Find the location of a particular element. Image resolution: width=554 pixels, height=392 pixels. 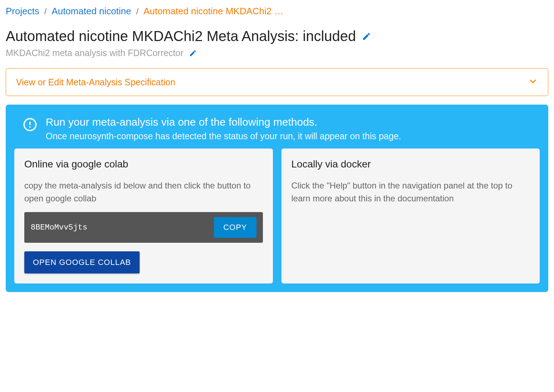

breadcrumb-link-projects: Projects is located at coordinates (23, 11).